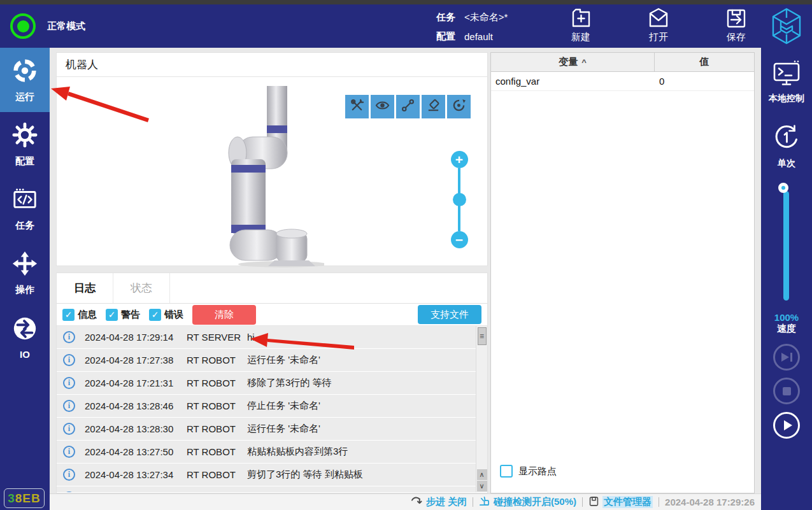 The width and height of the screenshot is (812, 510). Describe the element at coordinates (783, 188) in the screenshot. I see `speed-slider-handle` at that location.